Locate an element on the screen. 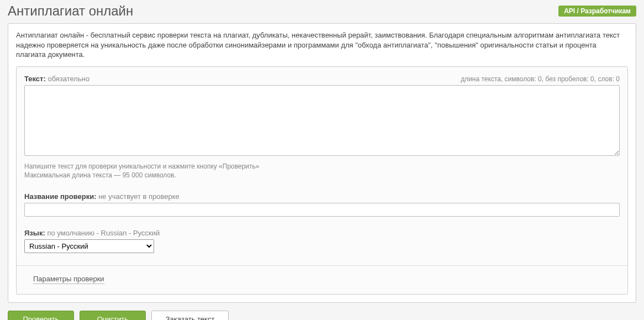 The image size is (644, 320). text-required-note: обязательно is located at coordinates (68, 78).